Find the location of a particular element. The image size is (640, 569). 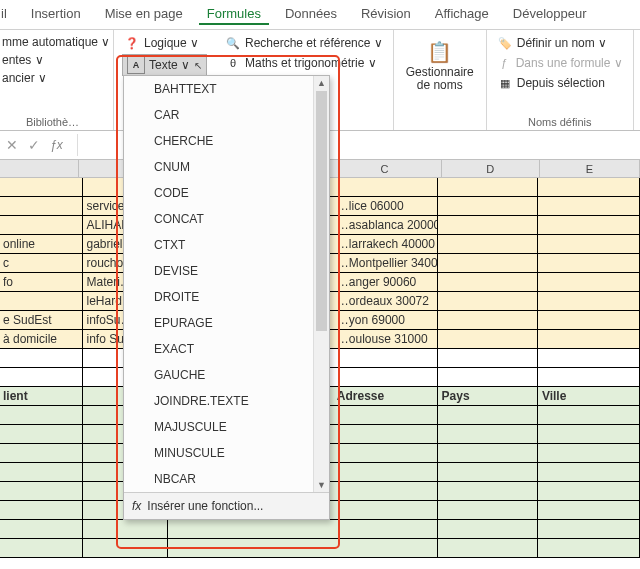

dropdown-scrollbar: ▲ ▼ is located at coordinates (321, 284).